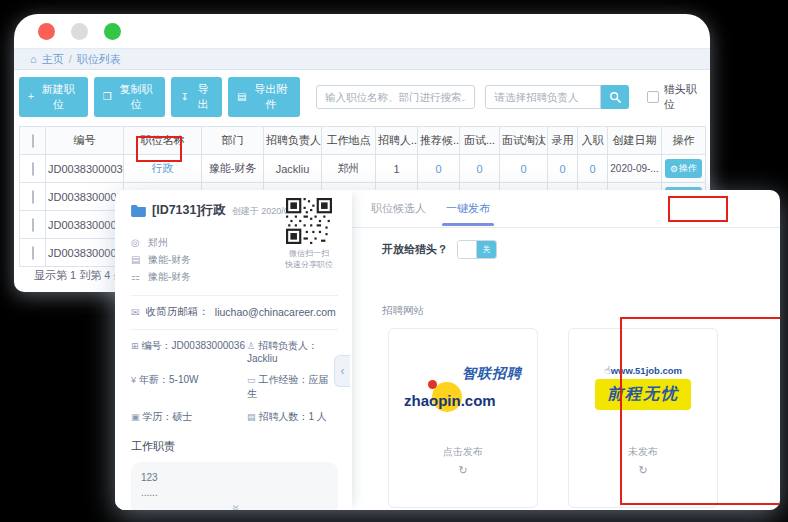 The width and height of the screenshot is (788, 522). I want to click on col-header-eliminated: 面试淘汰, so click(524, 141).